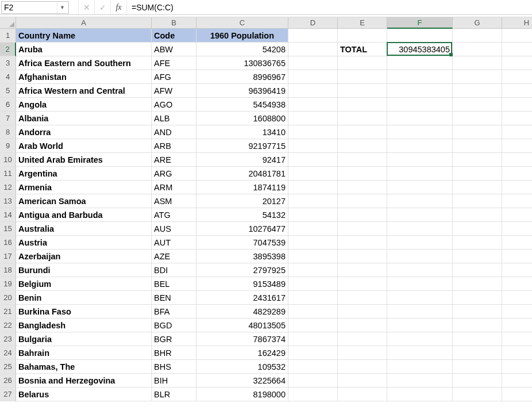 This screenshot has height=414, width=532. I want to click on cell-code: BEL, so click(174, 284).